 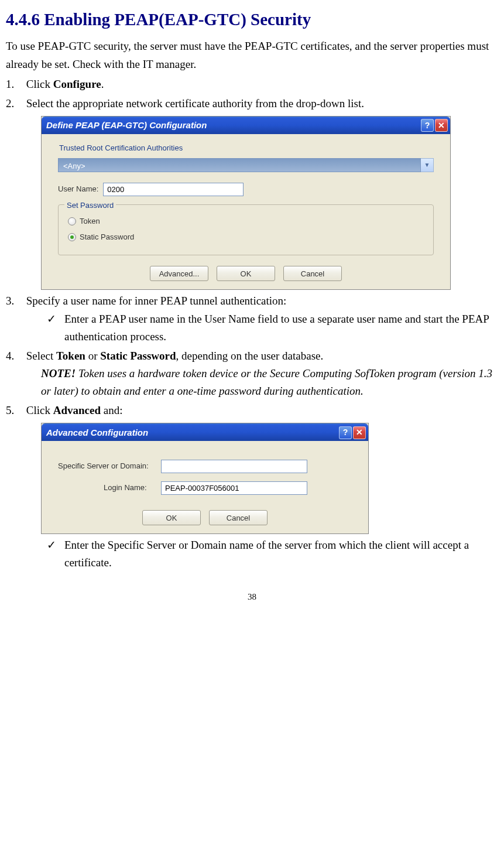 I want to click on dialog-title: Define PEAP (EAP-GTC) Configuration, so click(x=233, y=125).